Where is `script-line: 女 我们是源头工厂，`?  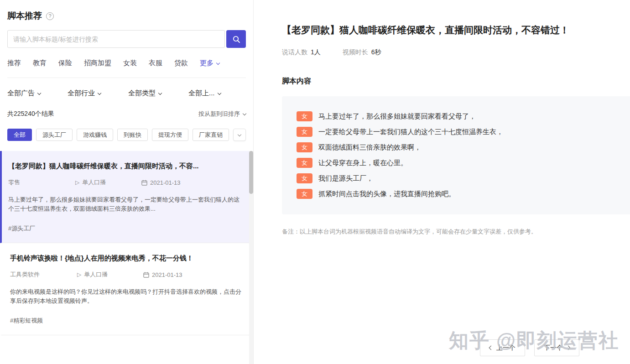
script-line: 女 我们是源头工厂， is located at coordinates (456, 178).